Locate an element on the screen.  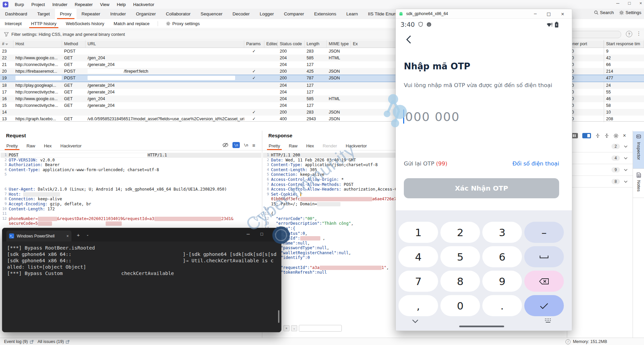
column-header-MIME type: MIME type is located at coordinates (339, 44).